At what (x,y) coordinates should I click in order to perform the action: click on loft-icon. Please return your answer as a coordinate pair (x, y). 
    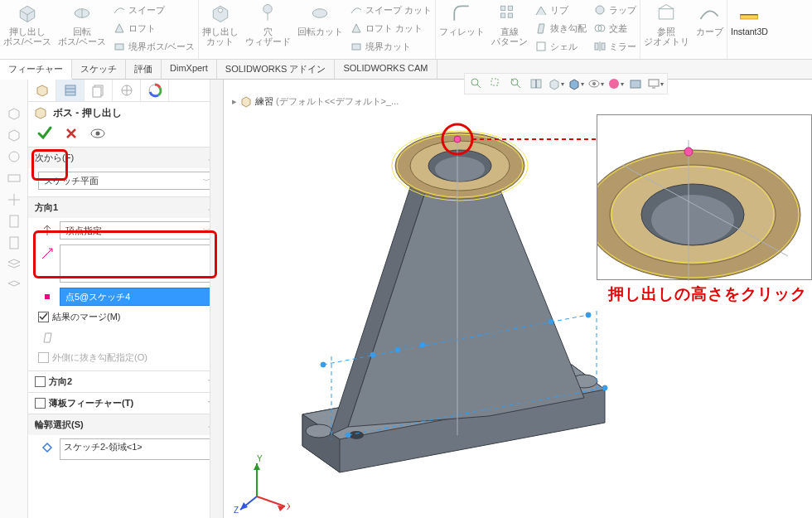
    Looking at the image, I should click on (119, 28).